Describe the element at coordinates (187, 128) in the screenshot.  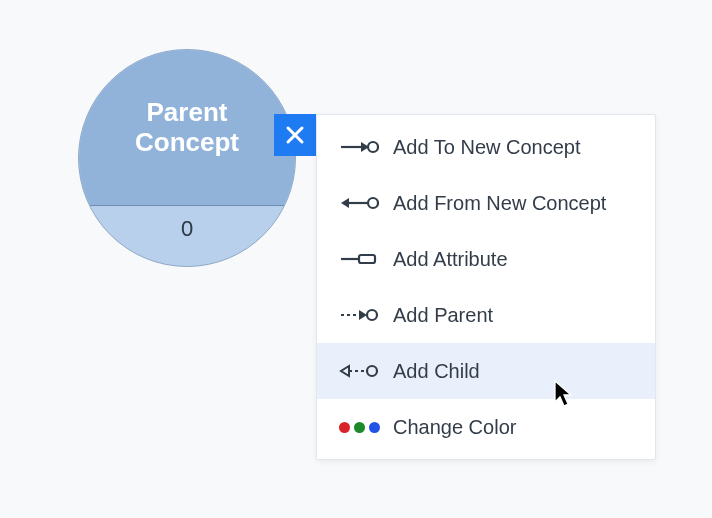
I see `concept-title-text: Parent Concept` at that location.